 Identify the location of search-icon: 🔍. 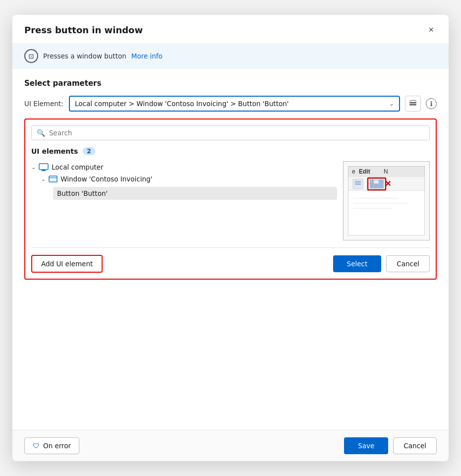
(41, 133).